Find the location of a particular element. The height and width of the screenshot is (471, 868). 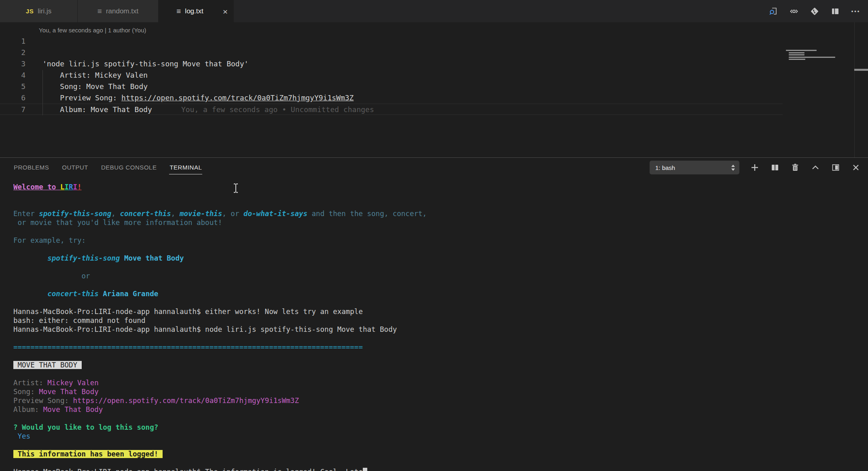

editor-line: 4 Artist: Mickey Valen is located at coordinates (392, 75).